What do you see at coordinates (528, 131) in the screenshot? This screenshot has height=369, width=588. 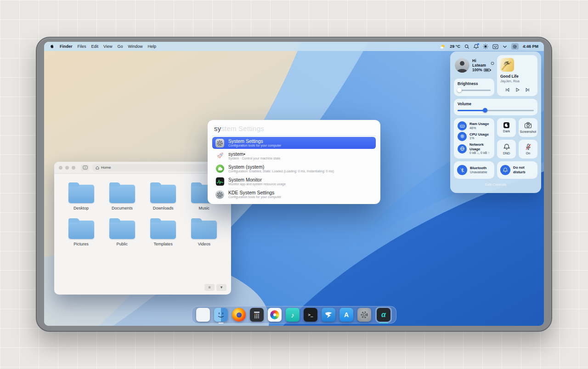 I see `toggle-label: Screenshot` at bounding box center [528, 131].